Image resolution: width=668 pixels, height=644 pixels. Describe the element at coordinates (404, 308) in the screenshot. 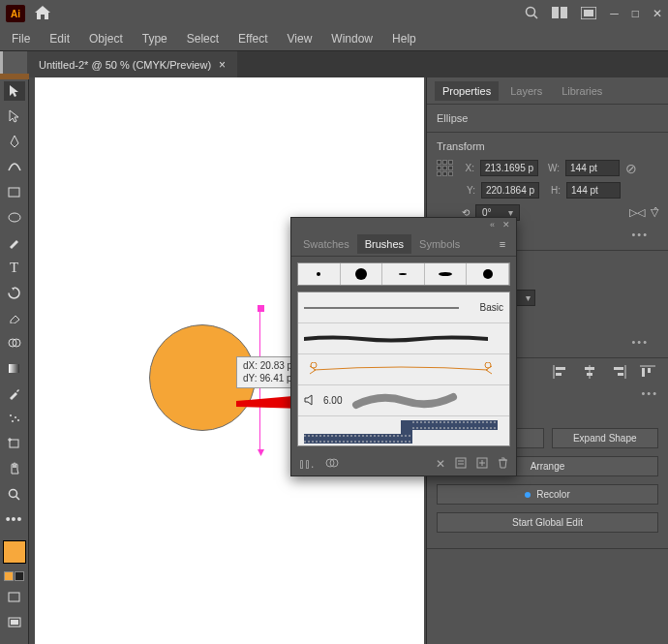

I see `brush-basic: Basic` at that location.